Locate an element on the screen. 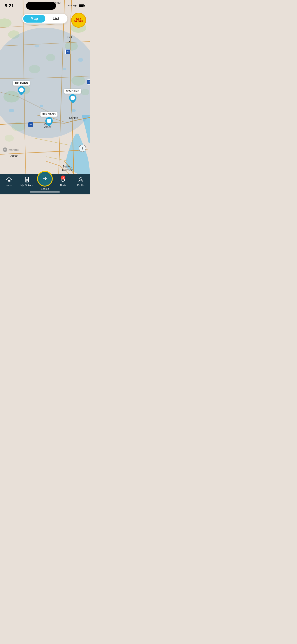 The height and width of the screenshot is (644, 297). pin-label-100-cans: 100 CANS is located at coordinates (22, 83).